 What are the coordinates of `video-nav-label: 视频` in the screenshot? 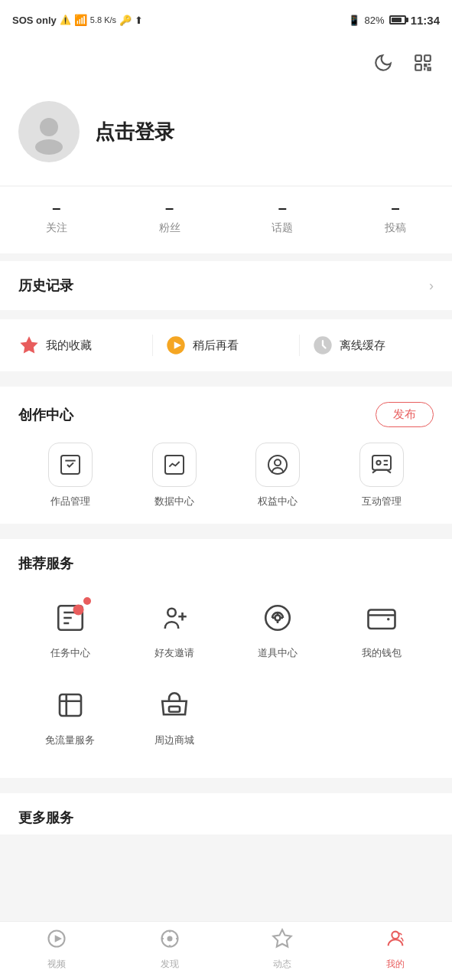 It's located at (57, 965).